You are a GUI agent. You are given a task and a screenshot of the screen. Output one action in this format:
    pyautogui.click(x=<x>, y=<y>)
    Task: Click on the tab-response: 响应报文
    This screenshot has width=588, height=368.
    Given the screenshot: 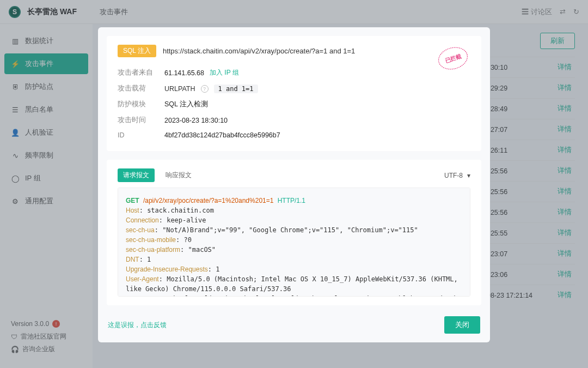 What is the action you would take?
    pyautogui.click(x=179, y=176)
    